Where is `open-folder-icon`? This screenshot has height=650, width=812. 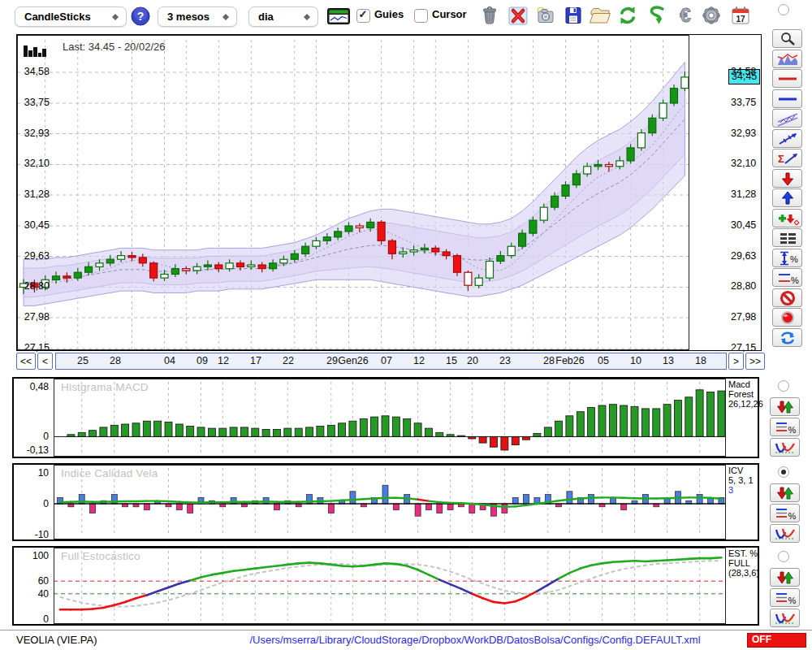 open-folder-icon is located at coordinates (600, 15).